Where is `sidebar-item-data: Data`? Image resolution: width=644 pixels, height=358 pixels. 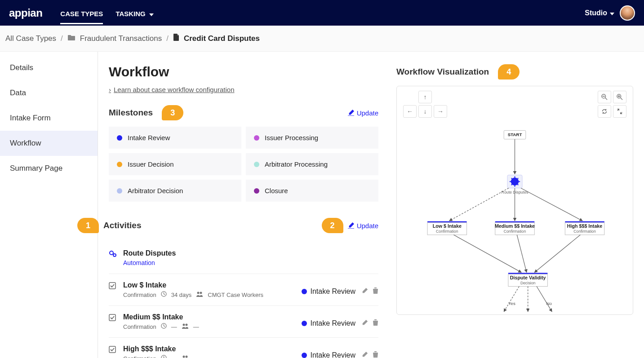
sidebar-item-data: Data is located at coordinates (49, 93).